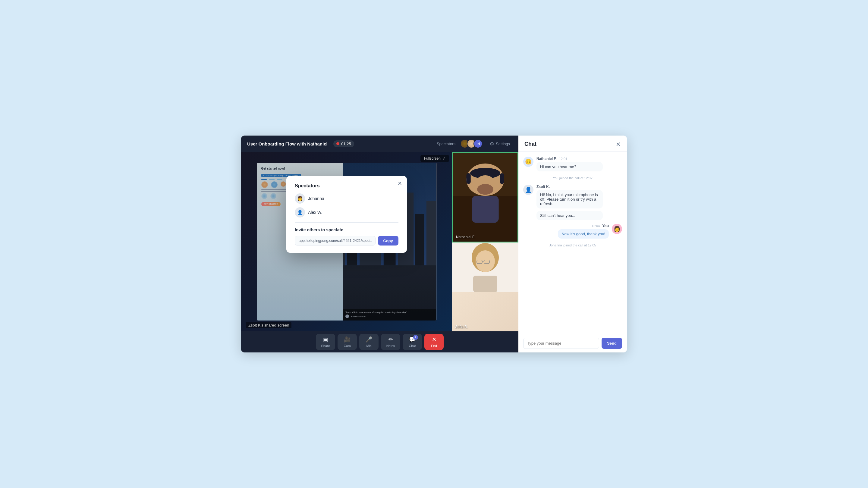 The height and width of the screenshot is (488, 868). Describe the element at coordinates (573, 245) in the screenshot. I see `system-message-johanna: Johanna joined the call at 12:05` at that location.